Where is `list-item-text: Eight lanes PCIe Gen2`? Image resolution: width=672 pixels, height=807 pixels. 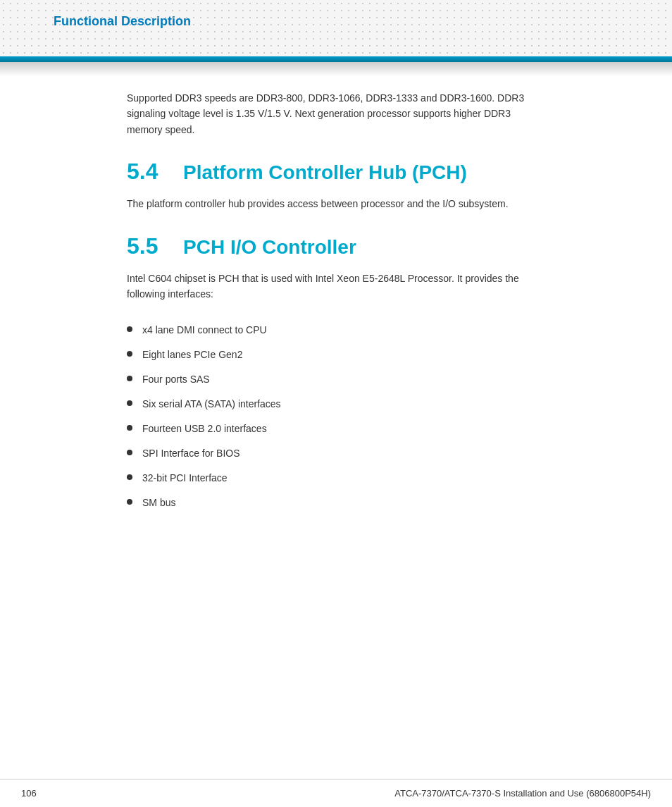 list-item-text: Eight lanes PCIe Gen2 is located at coordinates (192, 355).